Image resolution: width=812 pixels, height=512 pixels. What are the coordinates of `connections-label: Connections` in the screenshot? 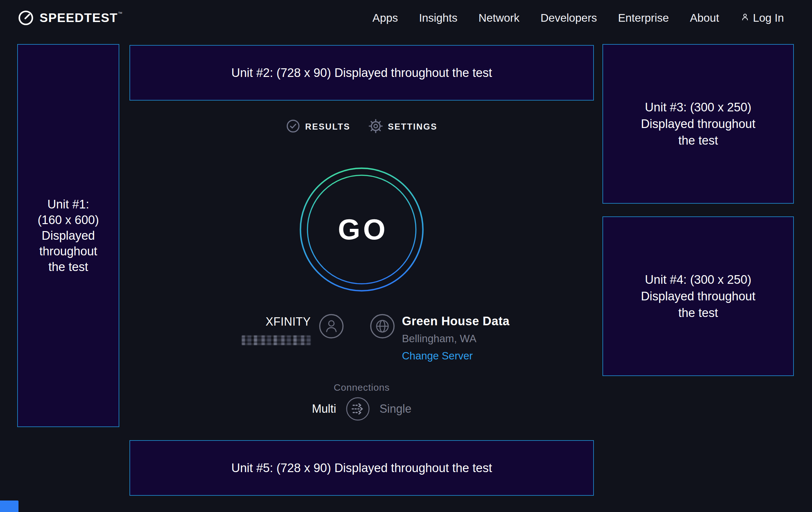 It's located at (361, 387).